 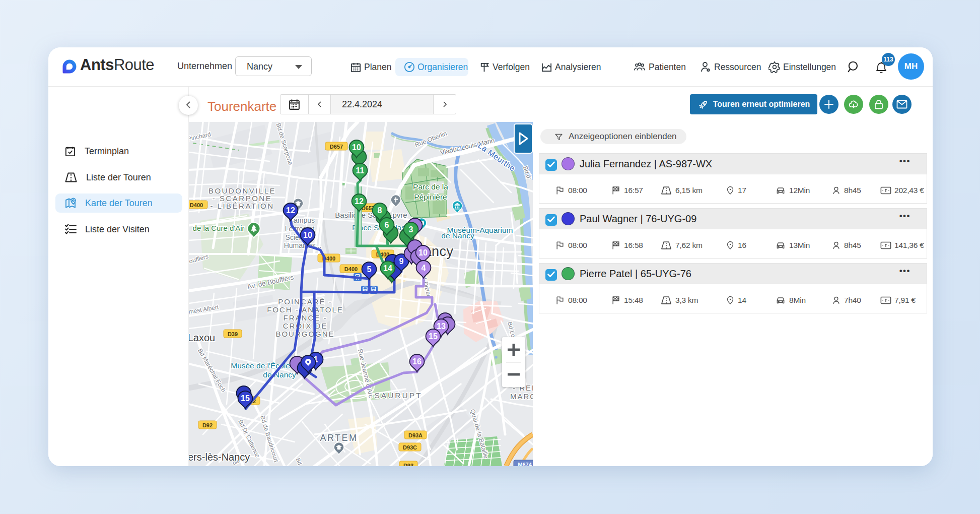 I want to click on svg-text: 14, so click(x=388, y=268).